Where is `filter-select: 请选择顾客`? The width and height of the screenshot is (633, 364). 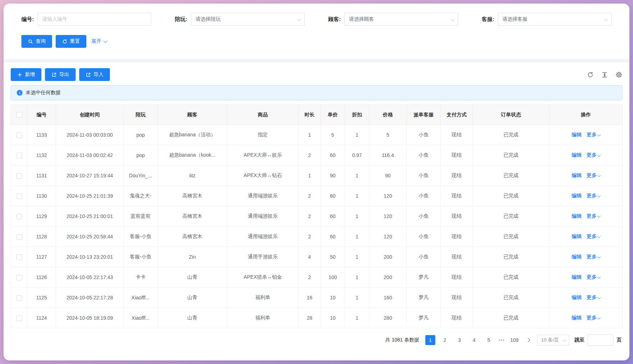 filter-select: 请选择顾客 is located at coordinates (401, 19).